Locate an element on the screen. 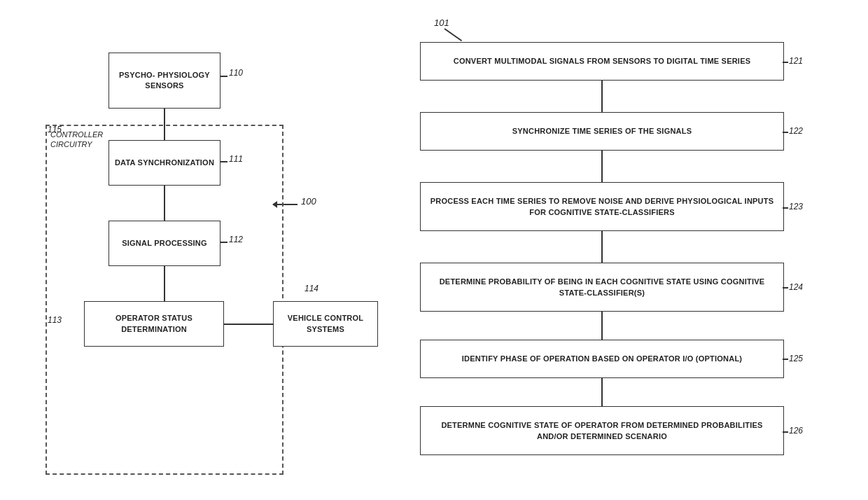 This screenshot has height=500, width=868. box-vehicle-control: VEHICLE CONTROL SYSTEMS is located at coordinates (326, 324).